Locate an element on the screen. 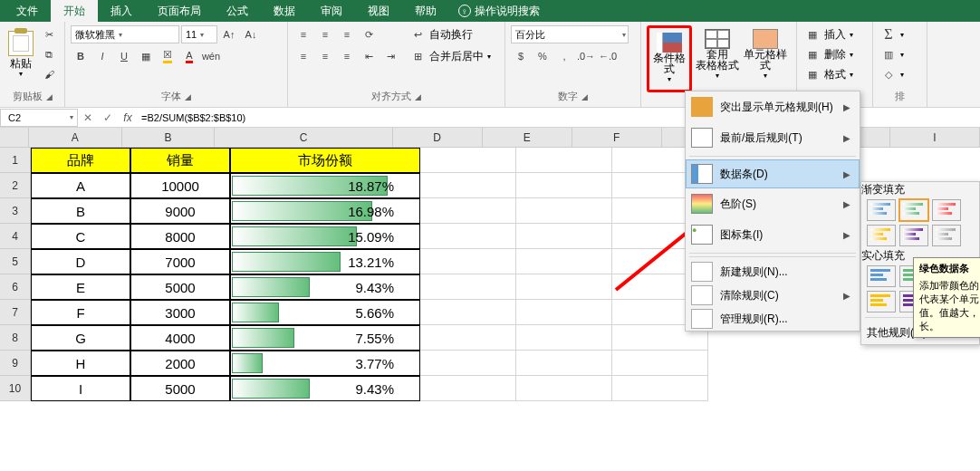  increase-font-button: A↑ is located at coordinates (229, 34).